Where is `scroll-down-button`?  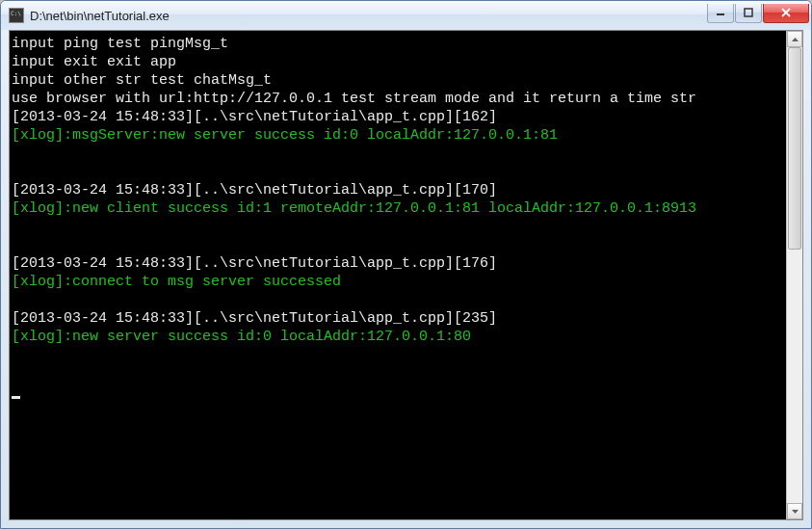
scroll-down-button is located at coordinates (795, 511).